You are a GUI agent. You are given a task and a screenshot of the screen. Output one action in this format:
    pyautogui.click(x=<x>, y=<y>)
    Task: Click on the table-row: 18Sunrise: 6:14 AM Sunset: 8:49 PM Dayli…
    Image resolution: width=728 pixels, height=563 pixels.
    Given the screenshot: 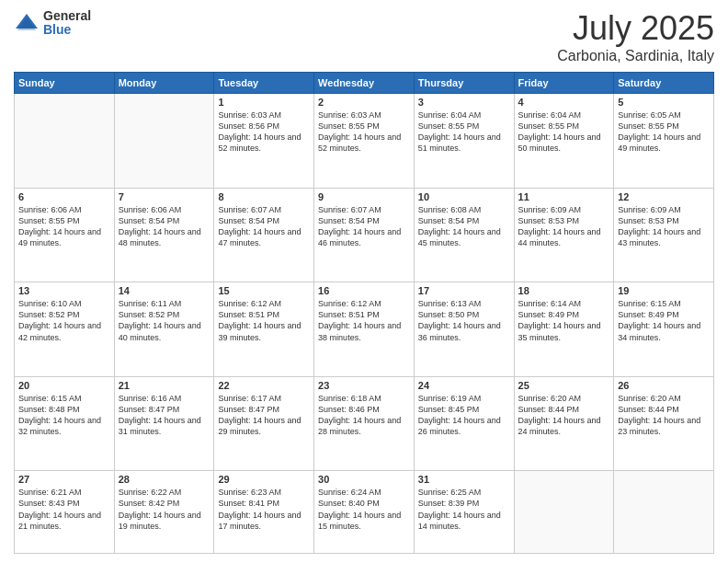 What is the action you would take?
    pyautogui.click(x=564, y=329)
    